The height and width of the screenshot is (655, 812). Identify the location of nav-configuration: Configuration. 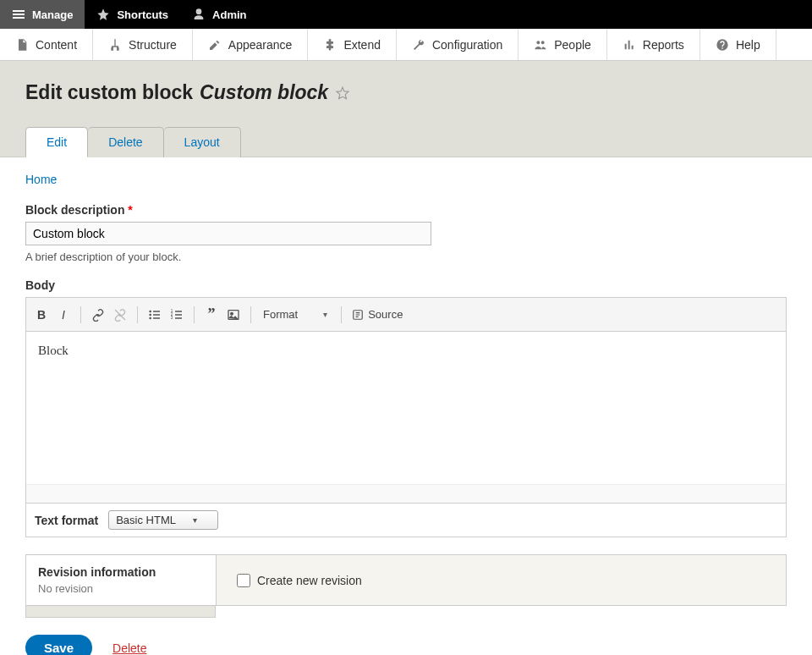
(458, 44).